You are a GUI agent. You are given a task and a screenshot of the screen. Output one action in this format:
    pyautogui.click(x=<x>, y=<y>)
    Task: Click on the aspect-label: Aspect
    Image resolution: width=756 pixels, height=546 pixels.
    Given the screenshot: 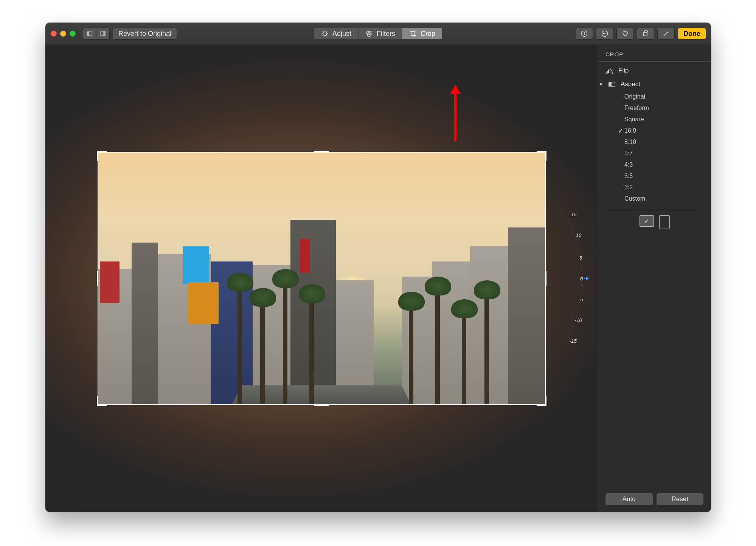 What is the action you would take?
    pyautogui.click(x=630, y=84)
    